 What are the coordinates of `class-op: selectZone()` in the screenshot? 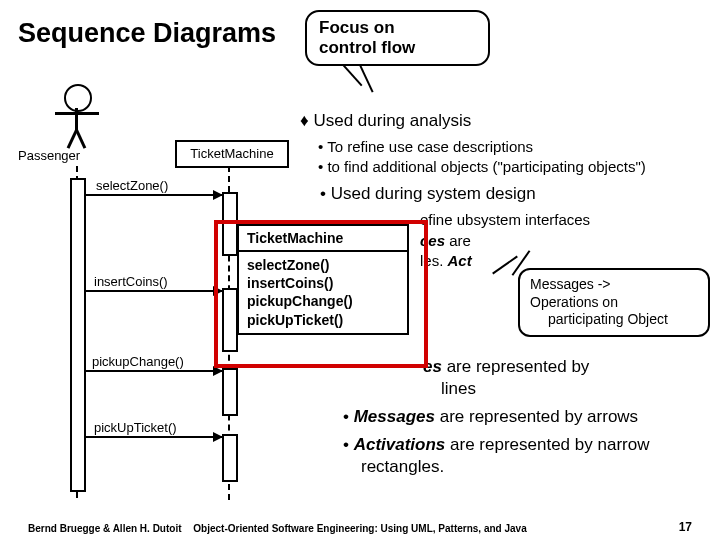 It's located at (323, 265).